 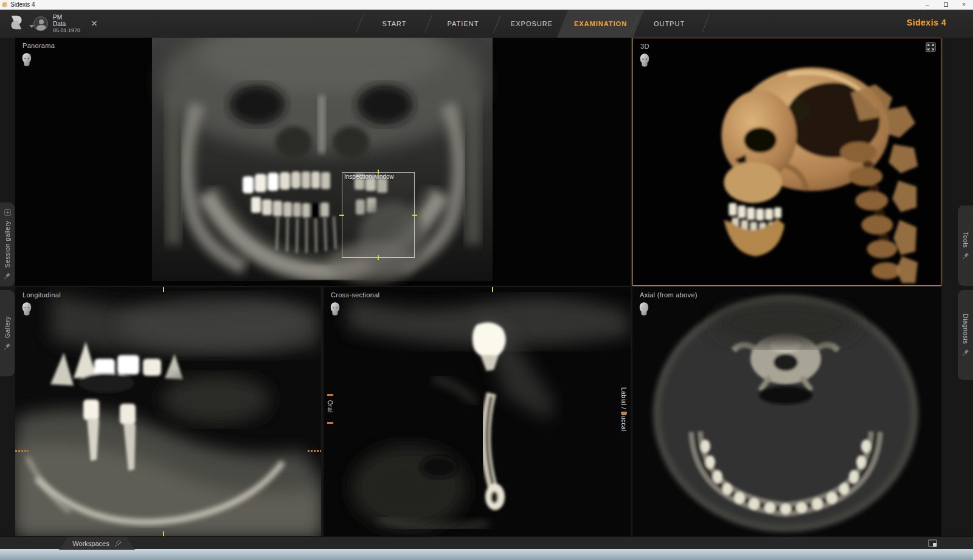 I want to click on layout-icon, so click(x=933, y=544).